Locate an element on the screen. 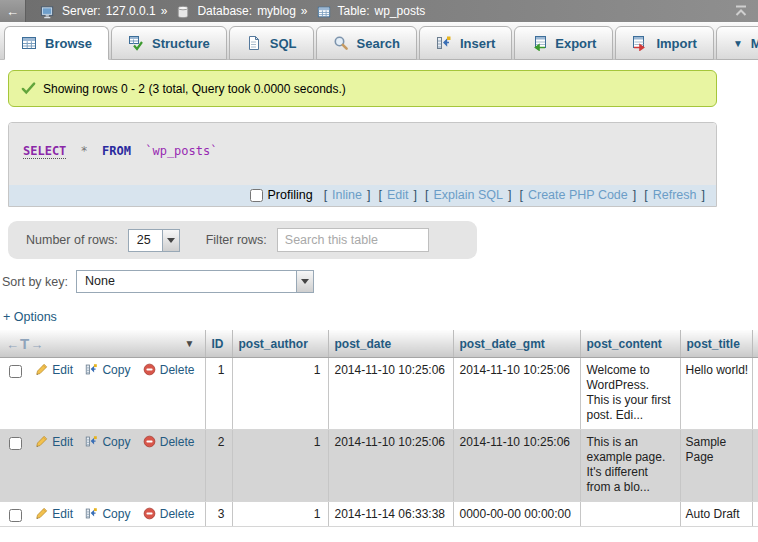 This screenshot has height=542, width=758. tab-label: Export is located at coordinates (576, 44).